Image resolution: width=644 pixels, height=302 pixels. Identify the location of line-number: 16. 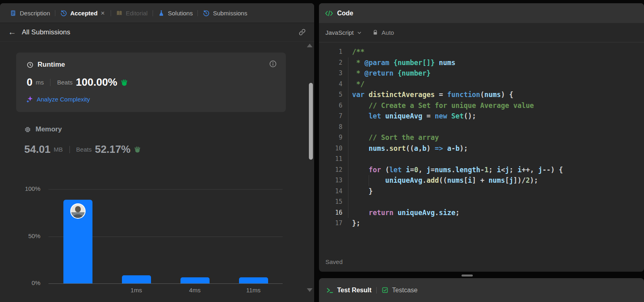
(331, 213).